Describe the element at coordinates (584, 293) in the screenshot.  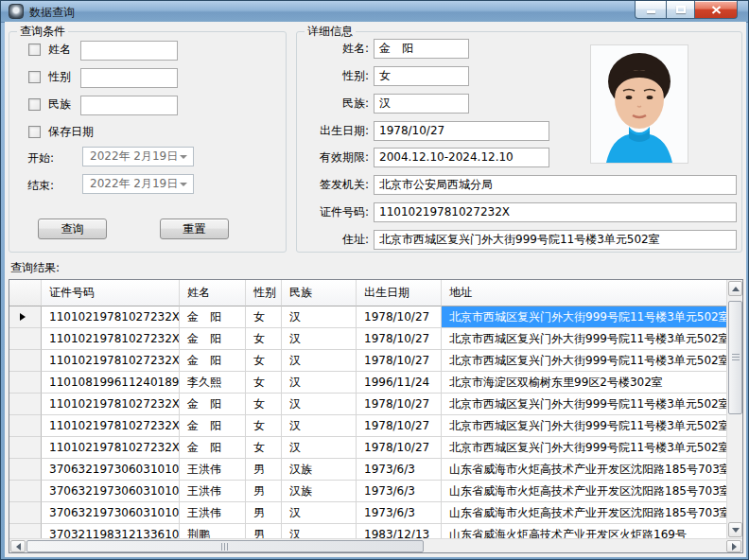
I see `column-header-6: 地址` at that location.